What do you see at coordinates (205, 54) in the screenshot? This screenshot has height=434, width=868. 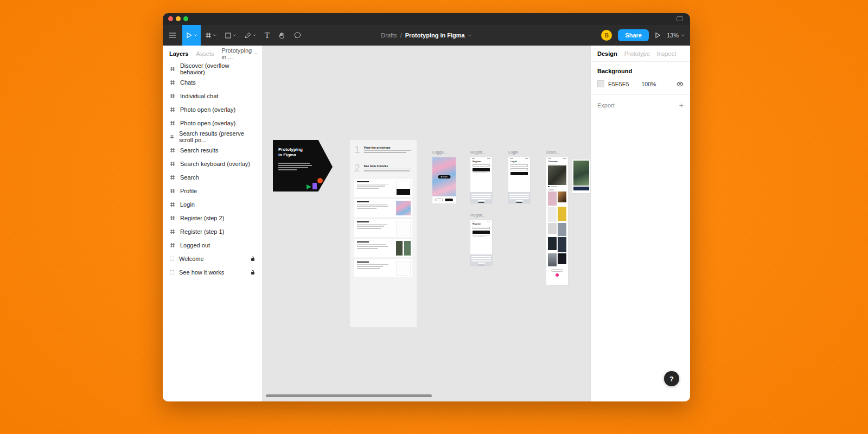 I see `tab-assets: Assets` at bounding box center [205, 54].